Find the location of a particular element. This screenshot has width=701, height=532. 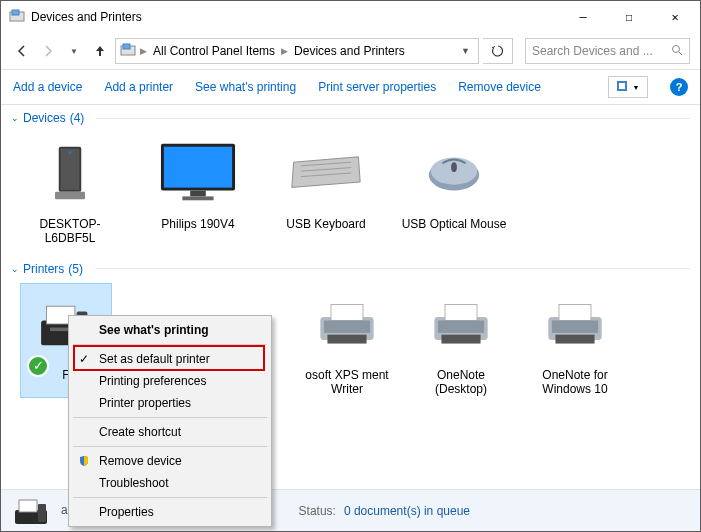

print-server-button: Print server properties is located at coordinates (377, 87).